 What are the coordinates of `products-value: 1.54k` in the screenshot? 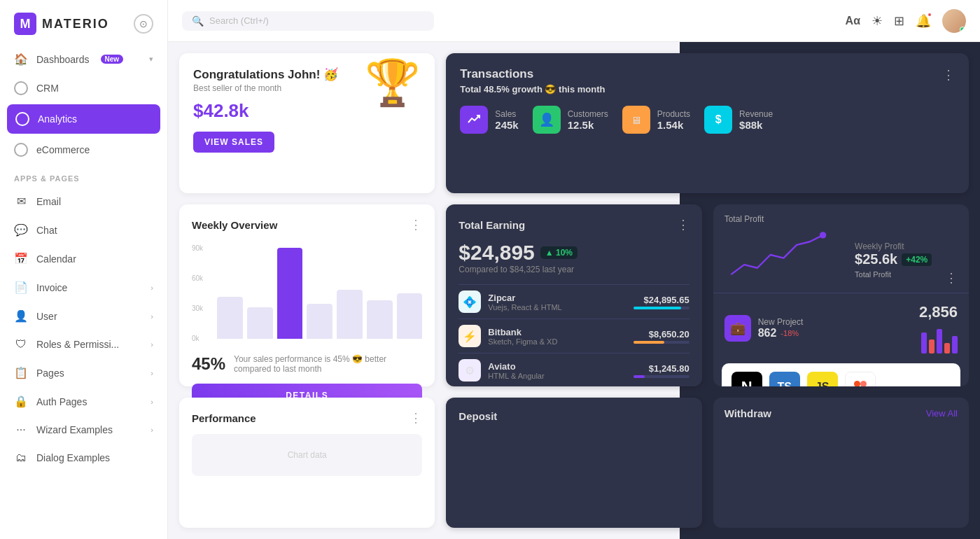 It's located at (673, 125).